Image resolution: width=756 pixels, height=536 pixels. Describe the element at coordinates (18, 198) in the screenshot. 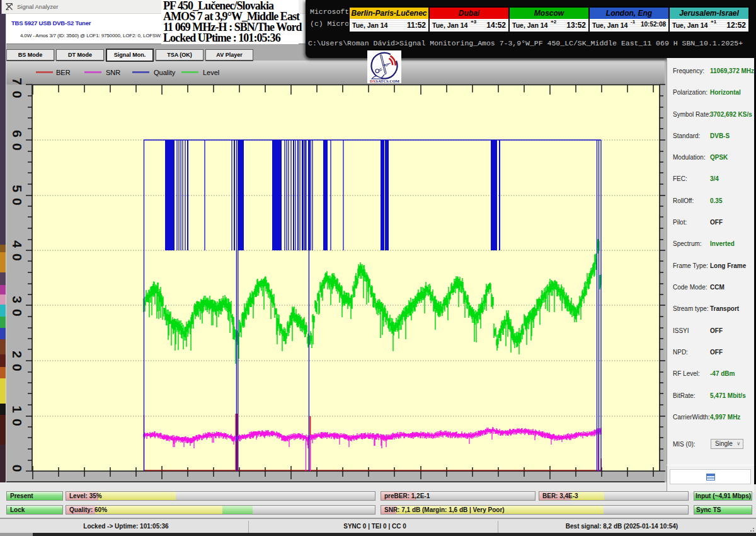

I see `svg-text: 50` at that location.